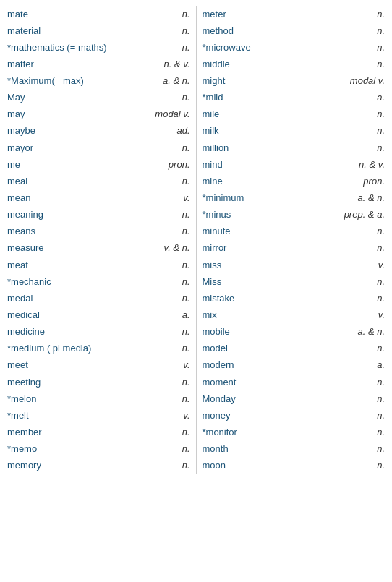  What do you see at coordinates (22, 399) in the screenshot?
I see `word: *melon` at bounding box center [22, 399].